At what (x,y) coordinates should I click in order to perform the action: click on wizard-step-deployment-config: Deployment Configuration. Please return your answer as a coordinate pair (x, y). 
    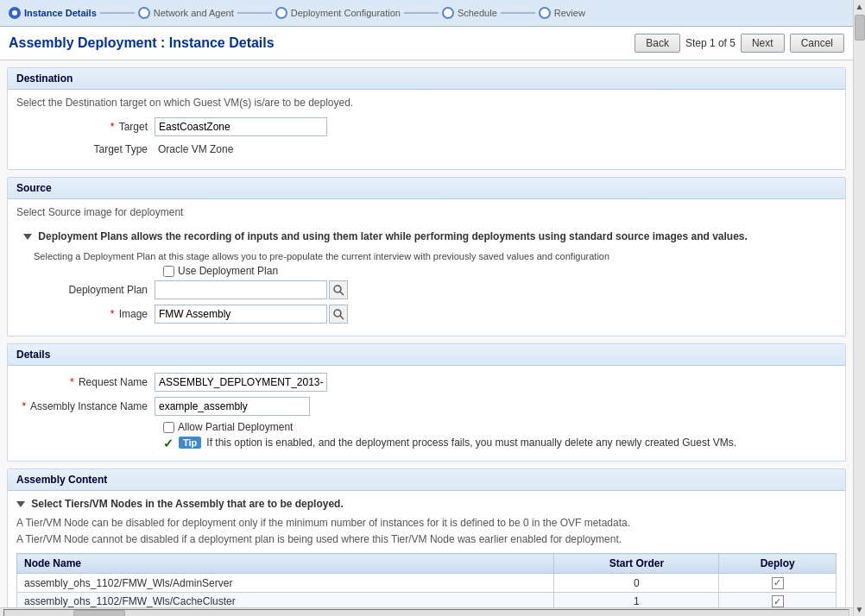
    Looking at the image, I should click on (338, 13).